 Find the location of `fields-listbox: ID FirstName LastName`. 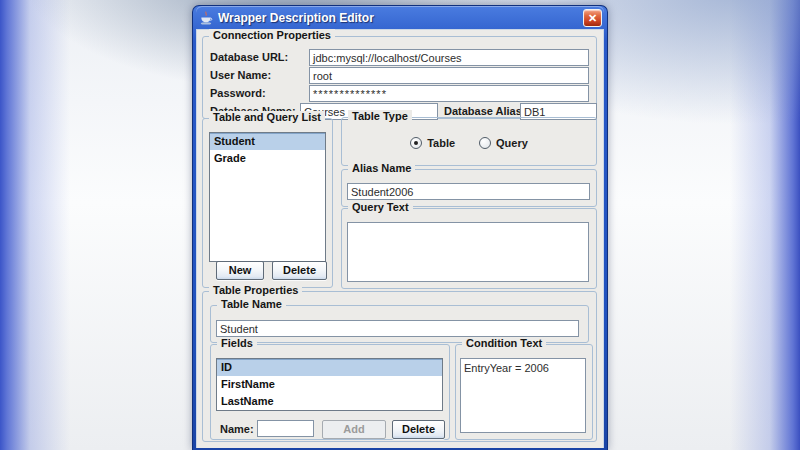

fields-listbox: ID FirstName LastName is located at coordinates (330, 384).